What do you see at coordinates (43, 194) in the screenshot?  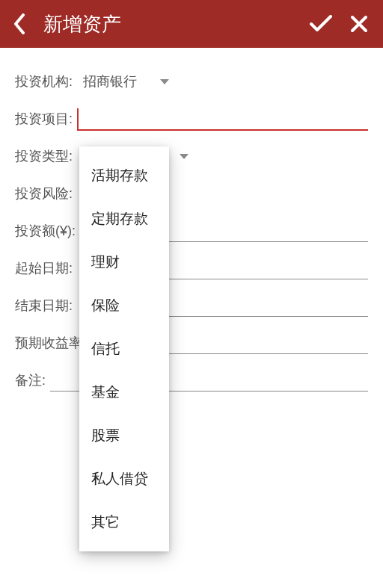 I see `label-risk: 投资风险:` at bounding box center [43, 194].